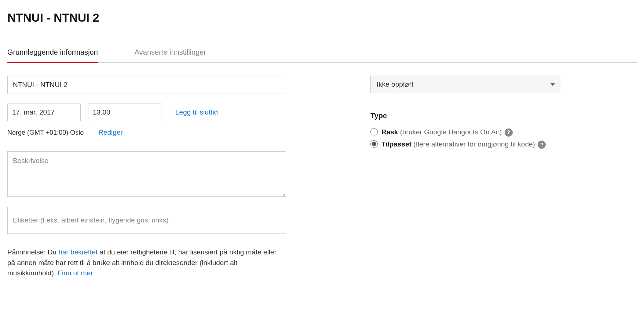 This screenshot has width=644, height=326. What do you see at coordinates (466, 132) in the screenshot?
I see `type-option-quick: Rask (bruker Google Hangouts On Air) ?` at bounding box center [466, 132].